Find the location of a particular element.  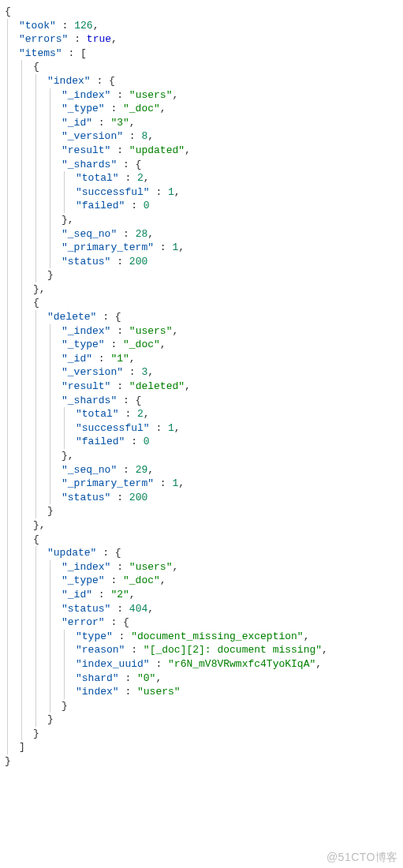

code-line: "_seq_no" : 29, is located at coordinates (203, 470).